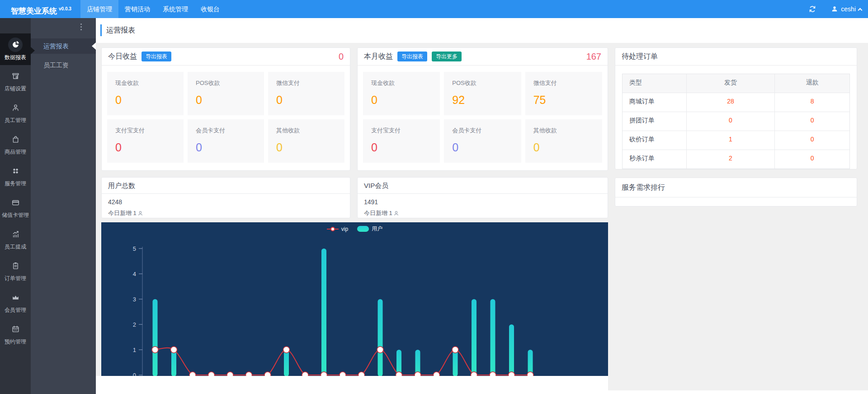 This screenshot has height=394, width=868. I want to click on top-nav: 店铺管理 营销活动 系统管理 收银台, so click(153, 9).